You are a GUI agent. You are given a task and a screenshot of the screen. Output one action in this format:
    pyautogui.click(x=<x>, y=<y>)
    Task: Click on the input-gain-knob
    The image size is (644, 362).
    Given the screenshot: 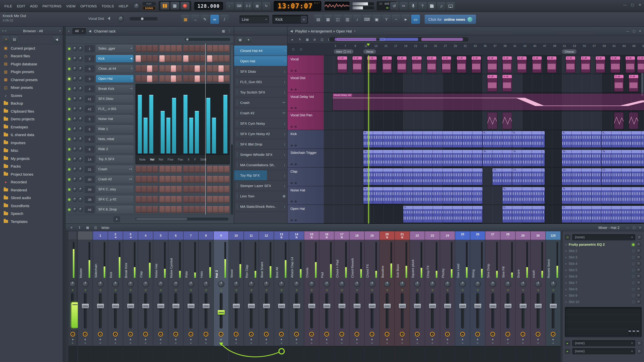 What is the action you would take?
    pyautogui.click(x=640, y=237)
    